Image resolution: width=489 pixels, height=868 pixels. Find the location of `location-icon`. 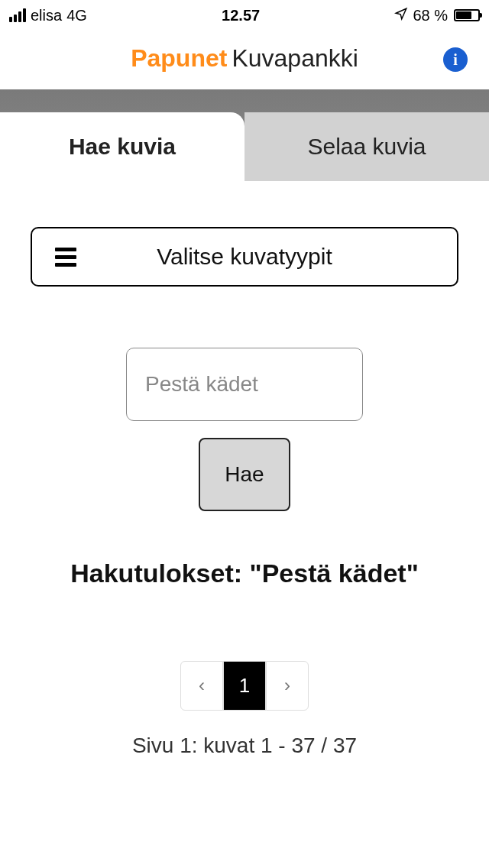

location-icon is located at coordinates (401, 15).